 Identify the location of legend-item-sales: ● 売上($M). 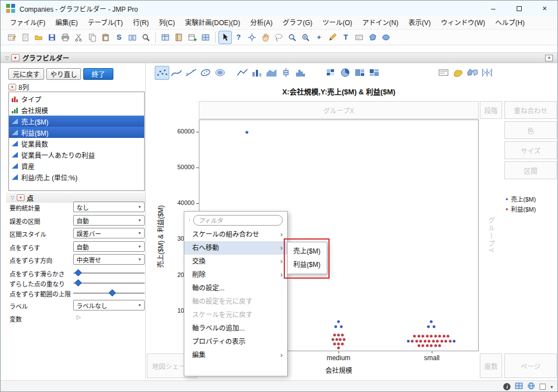
(531, 199).